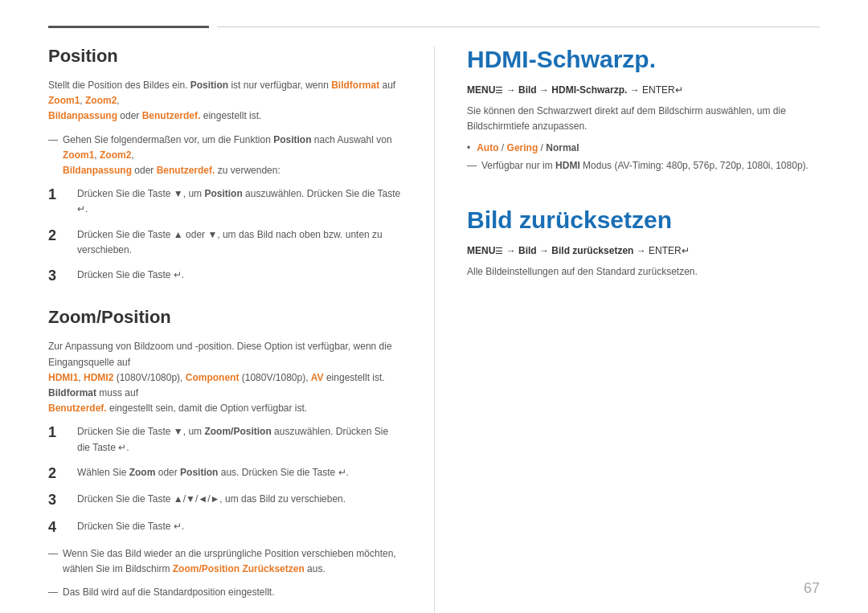 The image size is (868, 613). What do you see at coordinates (643, 243) in the screenshot?
I see `reset-section: Bild zurücksetzen MENU☰ → Bild → Bild zu…` at bounding box center [643, 243].